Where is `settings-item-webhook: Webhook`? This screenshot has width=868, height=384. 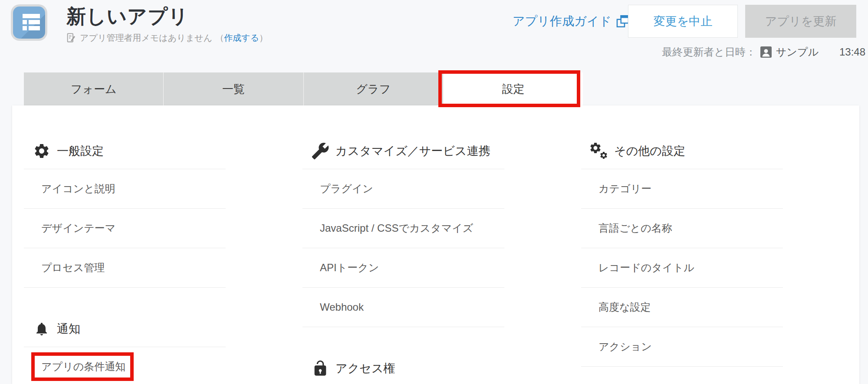
settings-item-webhook: Webhook is located at coordinates (404, 307).